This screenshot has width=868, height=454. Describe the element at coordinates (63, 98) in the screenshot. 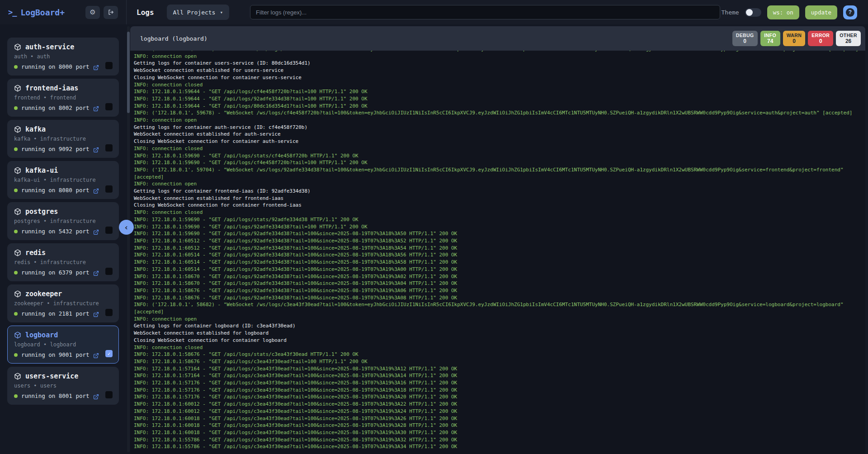

I see `service-card-frontend-iaas: frontend-iaasfrontend • frontendrunning …` at that location.